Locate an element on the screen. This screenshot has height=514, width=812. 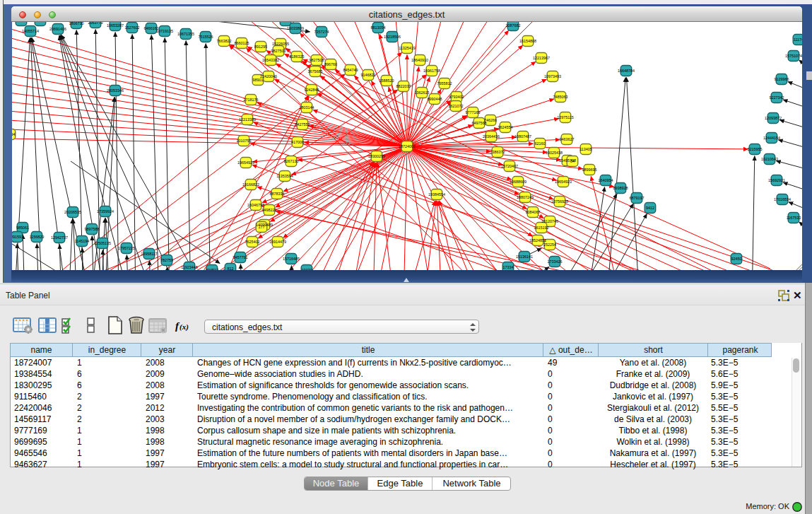
svg-text: 9227342 is located at coordinates (777, 98).